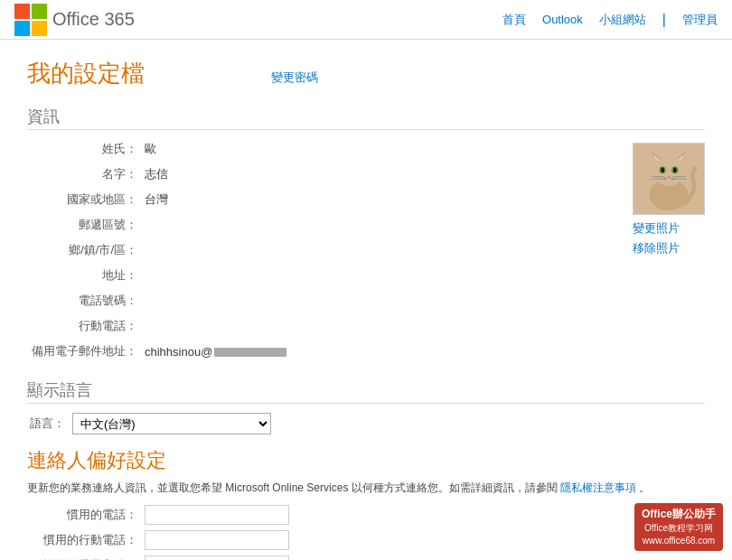 The image size is (732, 560). I want to click on language-select: 中文(台灣), so click(172, 424).